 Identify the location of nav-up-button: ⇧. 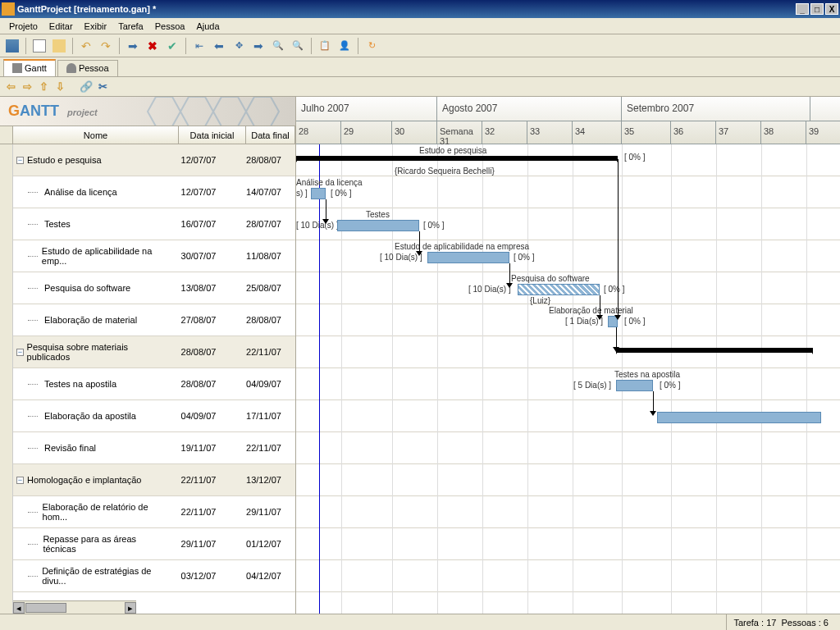
(43, 87).